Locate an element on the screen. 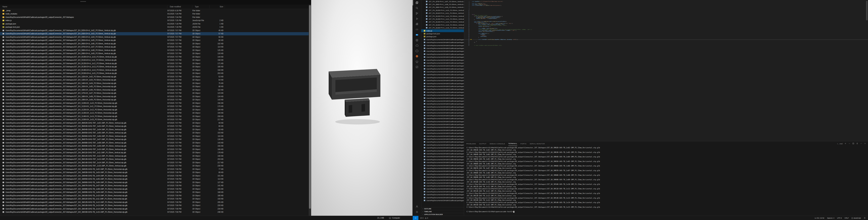 The width and height of the screenshot is (868, 220). maximize-panel-button is located at coordinates (861, 144).